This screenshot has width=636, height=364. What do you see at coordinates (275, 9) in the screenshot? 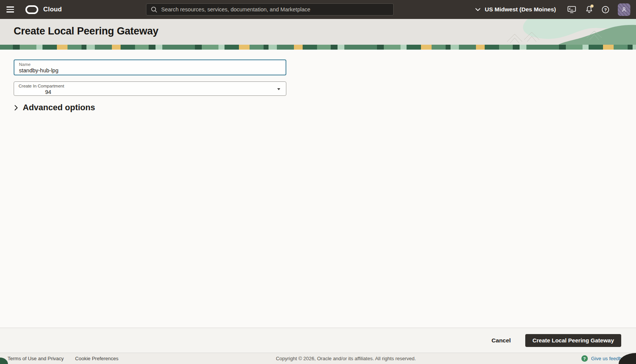
I see `search-input` at bounding box center [275, 9].